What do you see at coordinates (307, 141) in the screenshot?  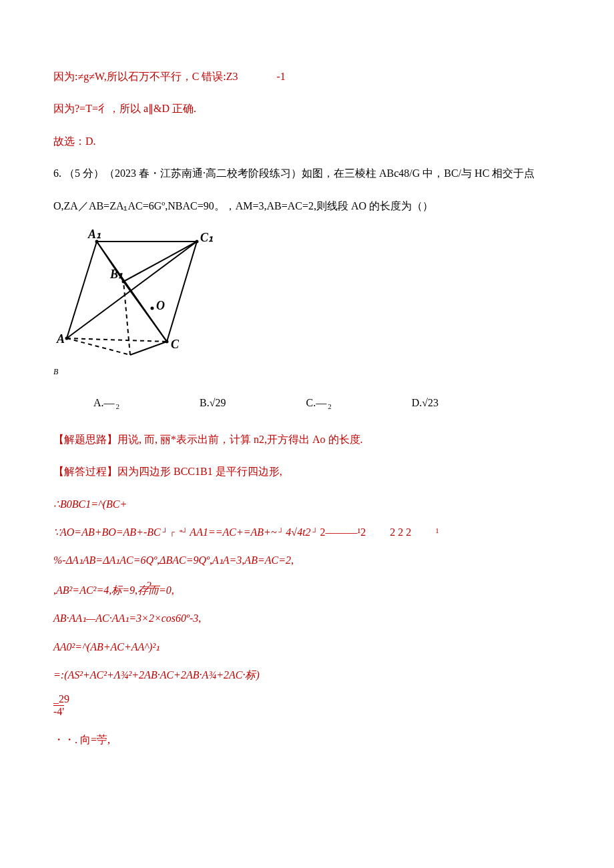 I see `line-3: 故选：D.` at bounding box center [307, 141].